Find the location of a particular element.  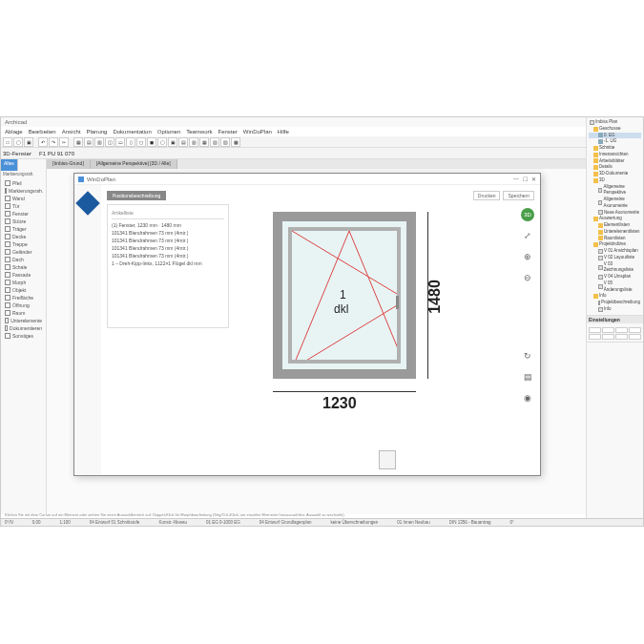

zoom-out-icon: ⊖ is located at coordinates (528, 278).